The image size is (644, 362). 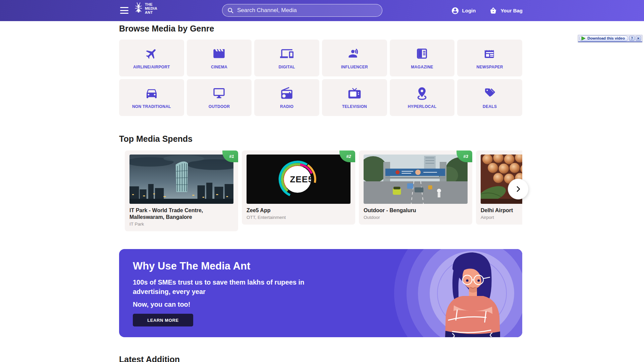 What do you see at coordinates (610, 39) in the screenshot?
I see `download-video-overlay: Download this video ? ✕` at bounding box center [610, 39].